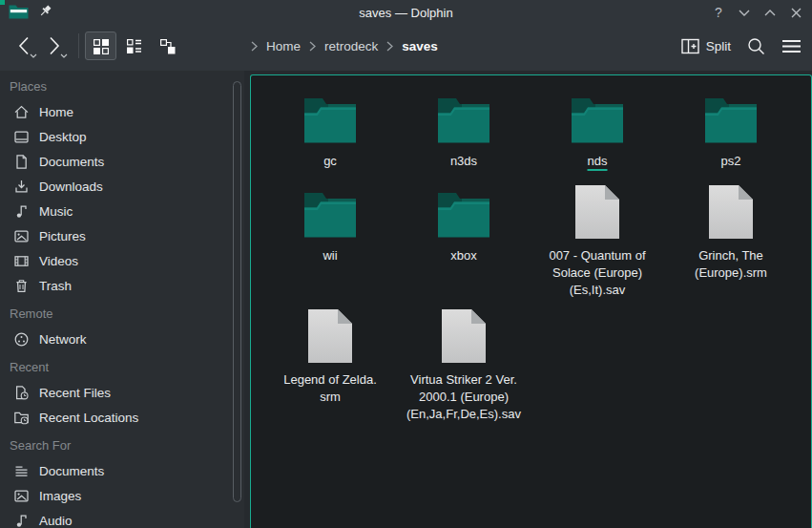 The width and height of the screenshot is (812, 528). What do you see at coordinates (21, 262) in the screenshot?
I see `film-icon` at bounding box center [21, 262].